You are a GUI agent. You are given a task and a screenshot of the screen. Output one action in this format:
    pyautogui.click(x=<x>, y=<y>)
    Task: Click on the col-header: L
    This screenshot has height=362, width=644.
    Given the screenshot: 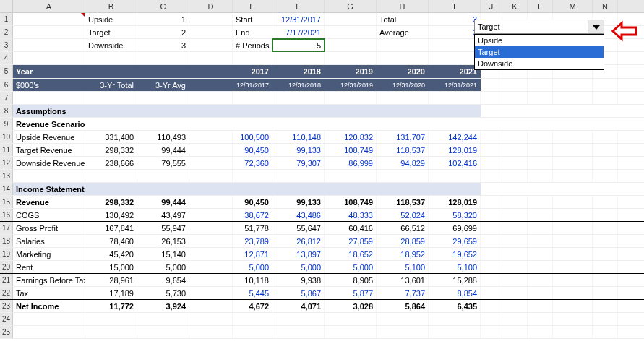 What is the action you would take?
    pyautogui.click(x=541, y=6)
    